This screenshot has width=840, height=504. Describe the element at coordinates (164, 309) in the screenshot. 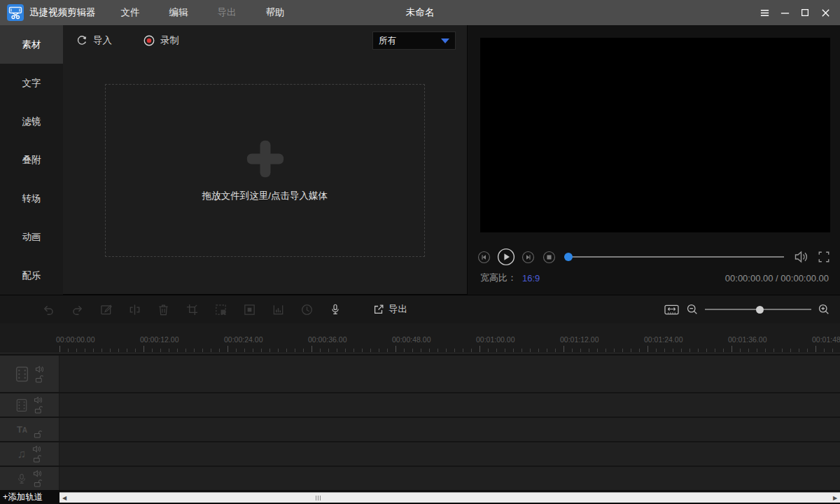

I see `delete-icon` at that location.